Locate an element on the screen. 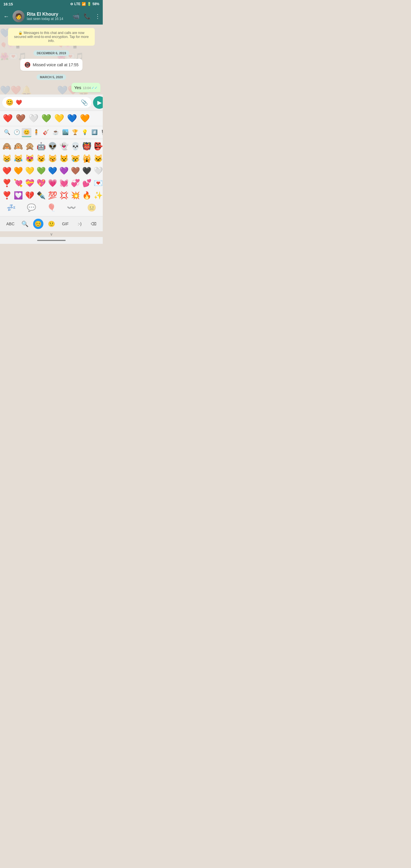  date-badge-mar: MARCH 5, 2020 is located at coordinates (51, 77).